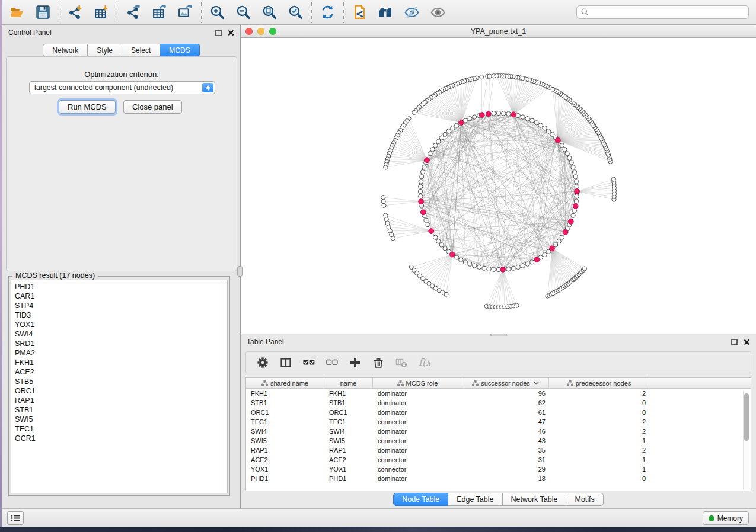 Image resolution: width=756 pixels, height=532 pixels. Describe the element at coordinates (217, 12) in the screenshot. I see `zoom-in-icon` at that location.